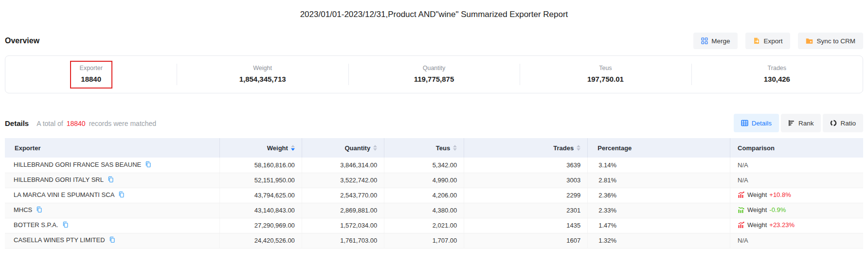 The width and height of the screenshot is (868, 266). What do you see at coordinates (261, 180) in the screenshot?
I see `weight-cell: 52,151,950.00` at bounding box center [261, 180].